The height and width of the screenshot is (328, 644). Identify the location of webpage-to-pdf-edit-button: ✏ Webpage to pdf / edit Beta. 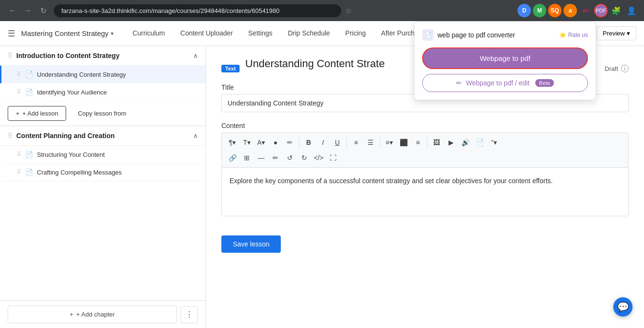
(505, 83).